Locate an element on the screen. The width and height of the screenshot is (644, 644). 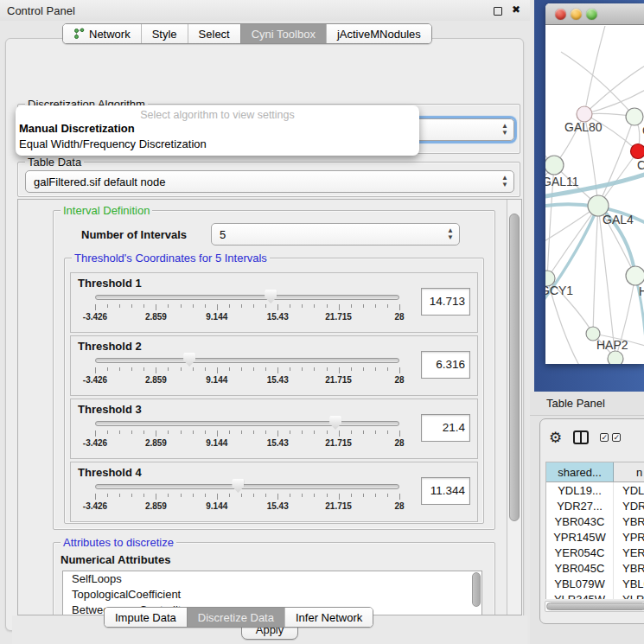
tab-discretize-data: Discretize Data is located at coordinates (235, 617).